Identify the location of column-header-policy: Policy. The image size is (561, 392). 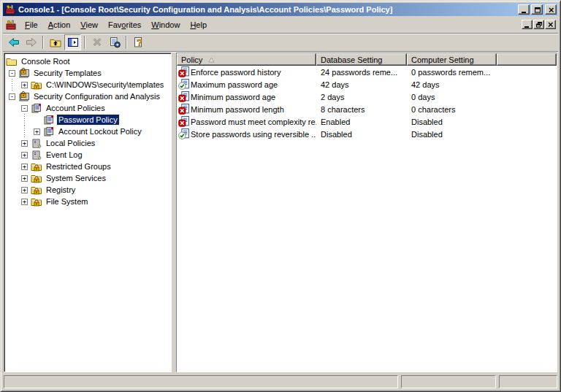
(247, 60).